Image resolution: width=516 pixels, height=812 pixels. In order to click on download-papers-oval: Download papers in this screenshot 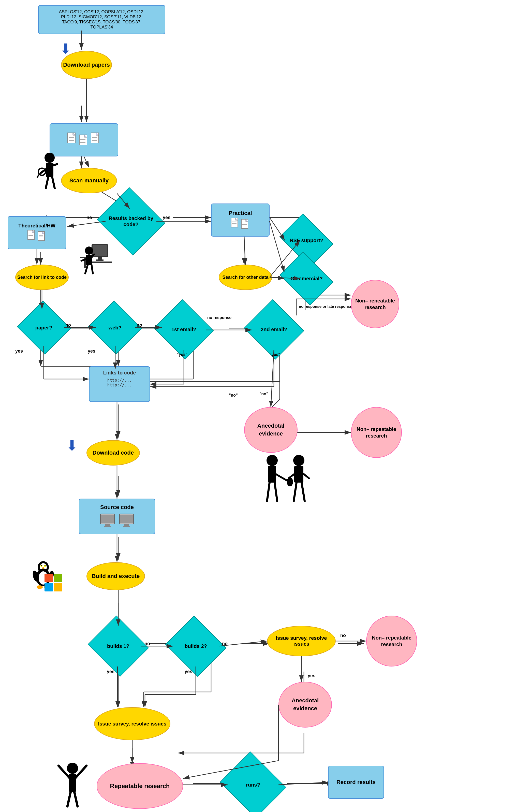, I will do `click(86, 65)`.